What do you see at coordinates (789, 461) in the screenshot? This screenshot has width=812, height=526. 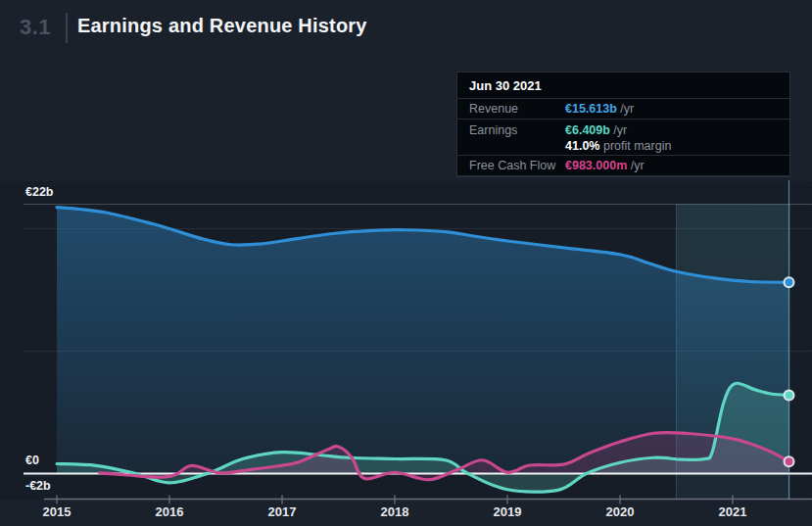 I see `free-cash-flow-end-marker` at bounding box center [789, 461].